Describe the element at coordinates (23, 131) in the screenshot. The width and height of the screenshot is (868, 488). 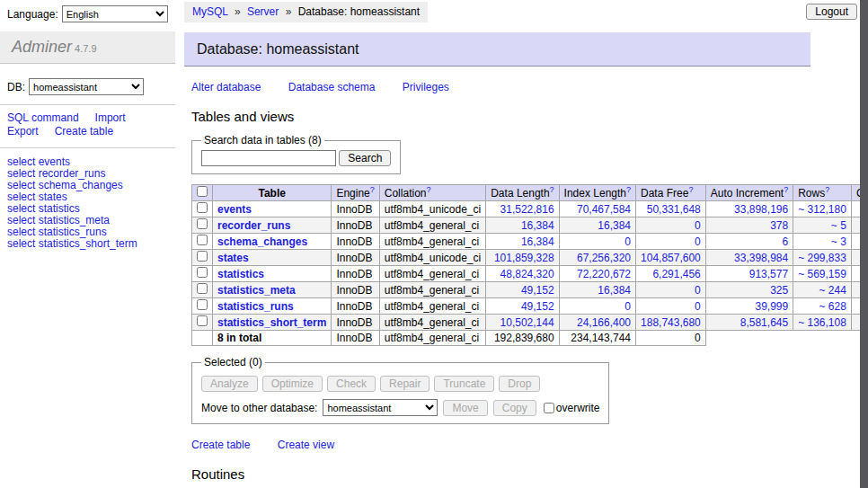
I see `sidebar-link-export: Export` at that location.